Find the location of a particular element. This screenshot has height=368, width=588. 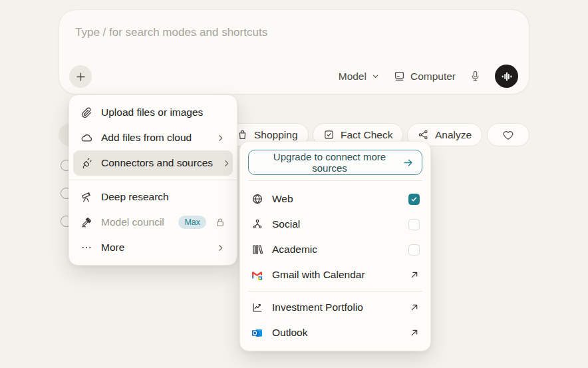

computer-mode-button: Computer is located at coordinates (424, 76).